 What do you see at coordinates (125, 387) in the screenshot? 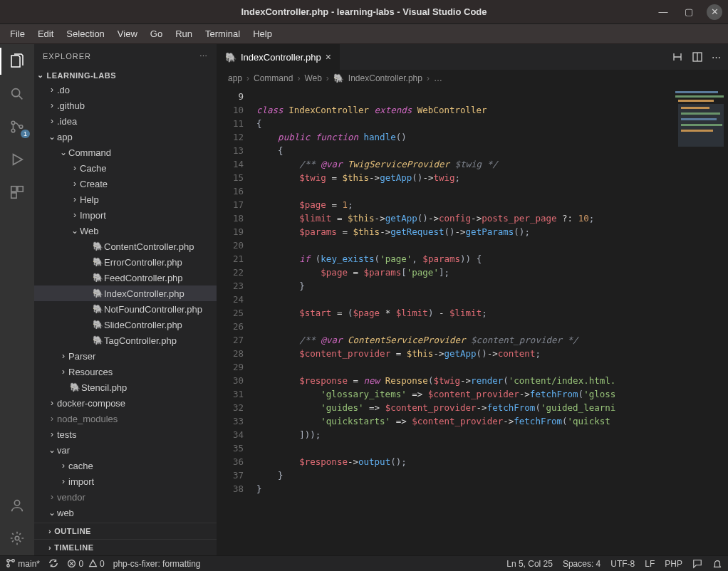
I see `tree-item: 🐘Stencil.php` at bounding box center [125, 387].